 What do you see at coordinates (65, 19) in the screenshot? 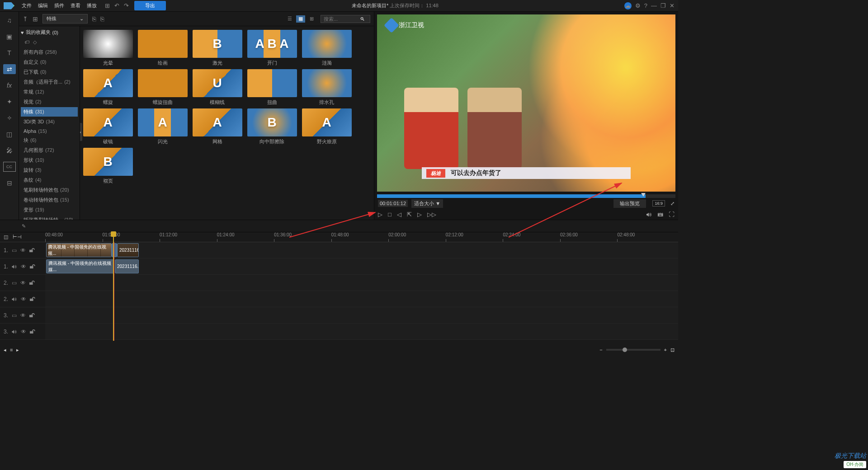
I see `category-dropdown: 特殊⌄` at bounding box center [65, 19].